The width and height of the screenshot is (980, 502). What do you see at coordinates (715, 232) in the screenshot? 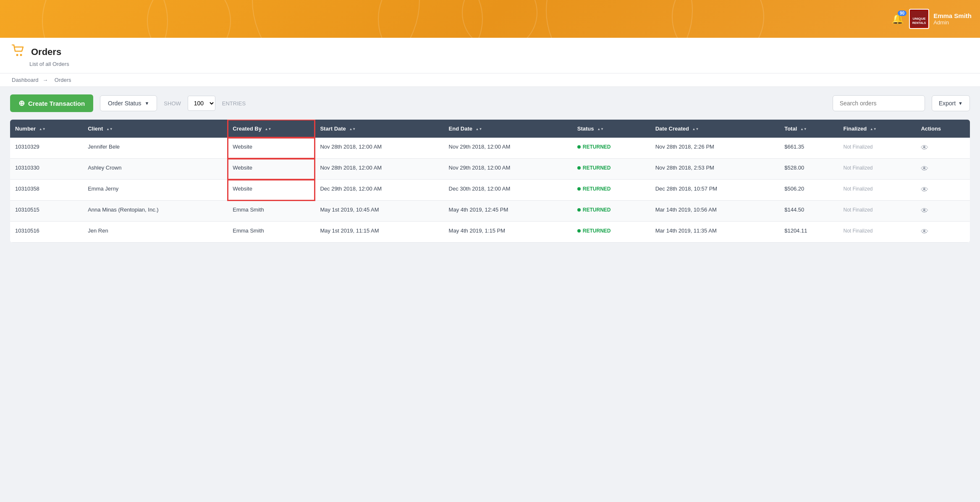
I see `cell-date_created: Mar 14th 2019, 11:35 AM` at bounding box center [715, 232].